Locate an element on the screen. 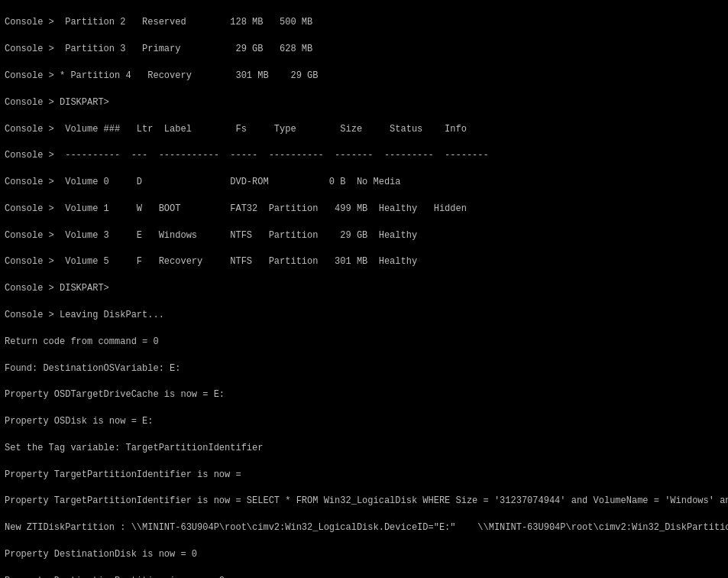  console-line: Console > Volume 1 W BOOT FAT32 Partitio… is located at coordinates (364, 209).